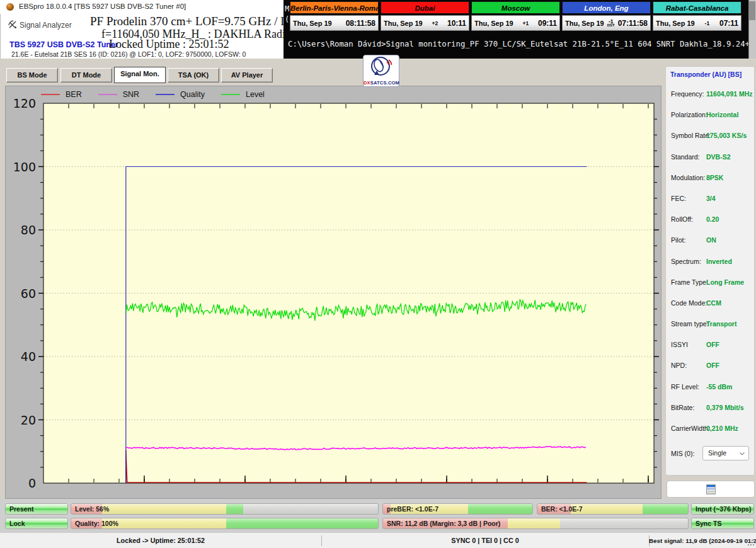 Image resolution: width=756 pixels, height=548 pixels. I want to click on transponder-row-value: Inverted, so click(719, 261).